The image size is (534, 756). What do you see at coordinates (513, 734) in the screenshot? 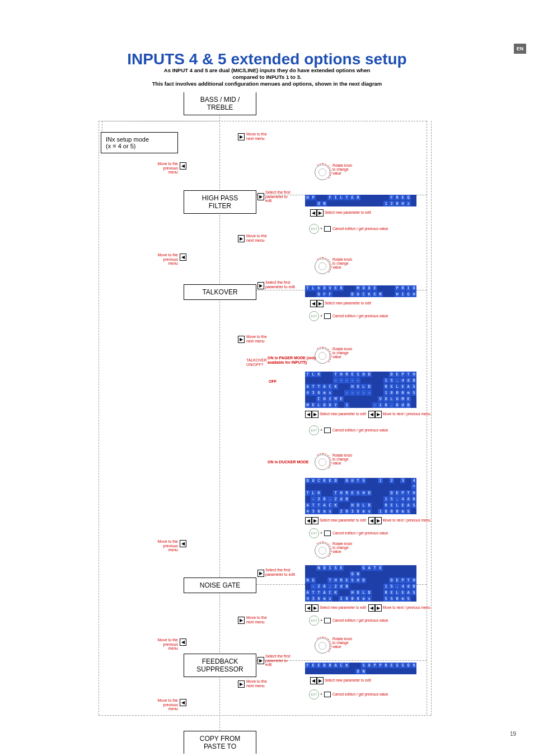
I see `page-number: 19` at bounding box center [513, 734].